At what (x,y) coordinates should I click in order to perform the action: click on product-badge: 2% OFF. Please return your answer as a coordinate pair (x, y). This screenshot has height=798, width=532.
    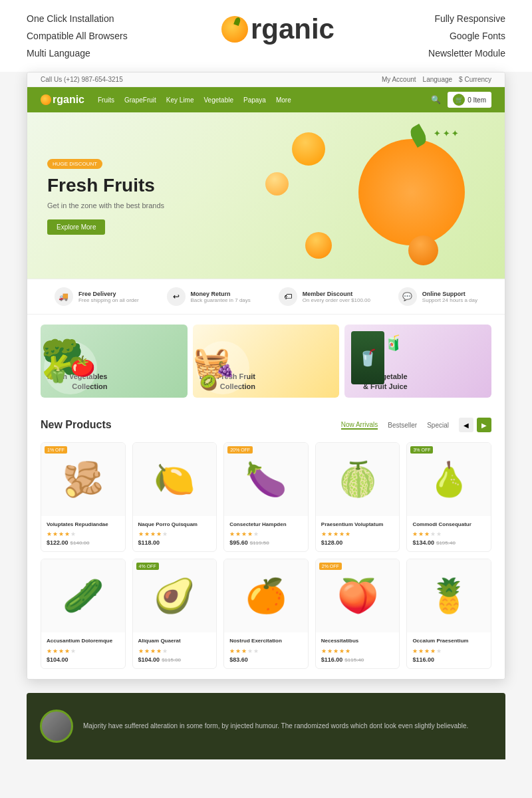
    Looking at the image, I should click on (331, 567).